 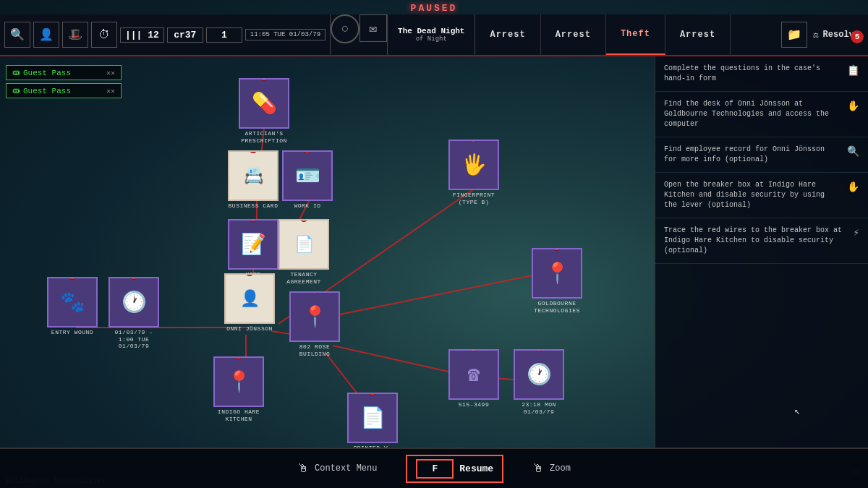 What do you see at coordinates (539, 351) in the screenshot?
I see `card-pin-timestamp` at bounding box center [539, 351].